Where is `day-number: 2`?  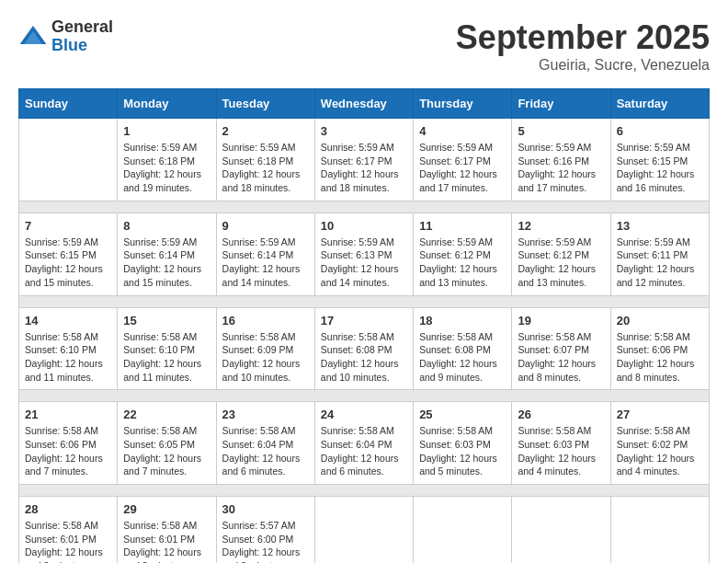 day-number: 2 is located at coordinates (266, 131).